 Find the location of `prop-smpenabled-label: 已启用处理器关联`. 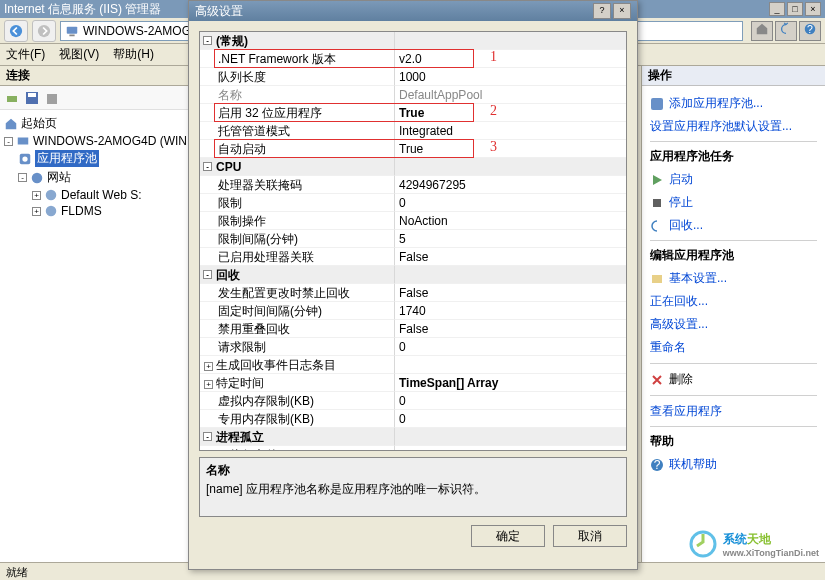

prop-smpenabled-label: 已启用处理器关联 is located at coordinates (298, 257).